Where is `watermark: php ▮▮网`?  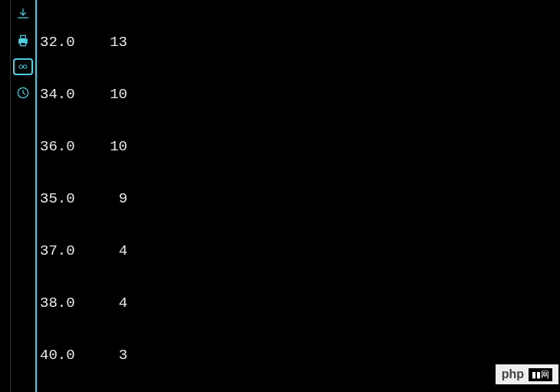
watermark: php ▮▮网 is located at coordinates (527, 374).